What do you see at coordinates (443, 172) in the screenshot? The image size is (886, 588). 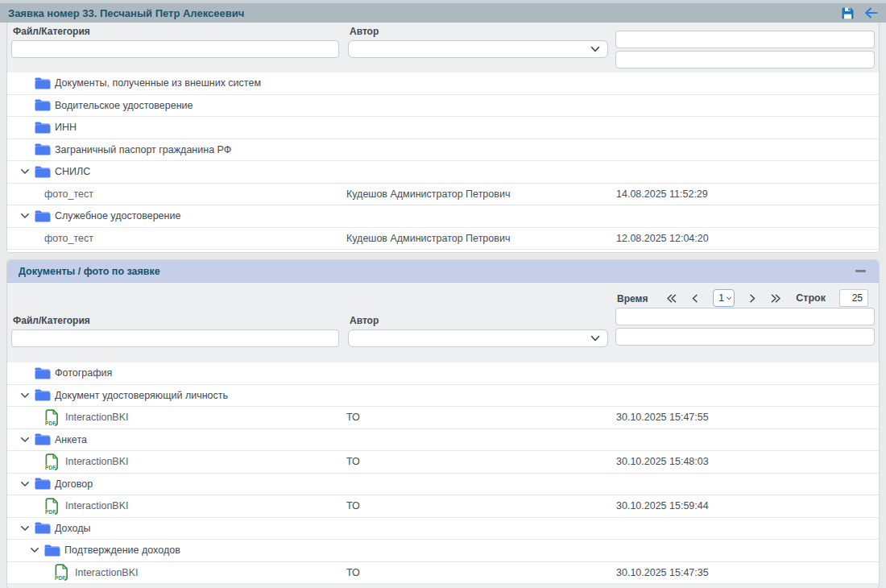 I see `tree-row-folder: СНИЛС` at bounding box center [443, 172].